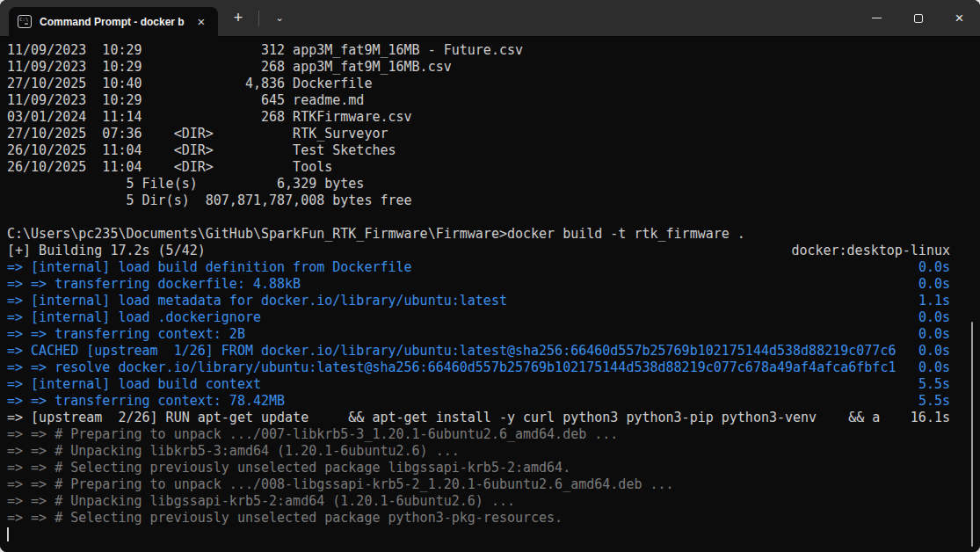 The height and width of the screenshot is (552, 980). I want to click on vertical-scrollbar, so click(972, 434).